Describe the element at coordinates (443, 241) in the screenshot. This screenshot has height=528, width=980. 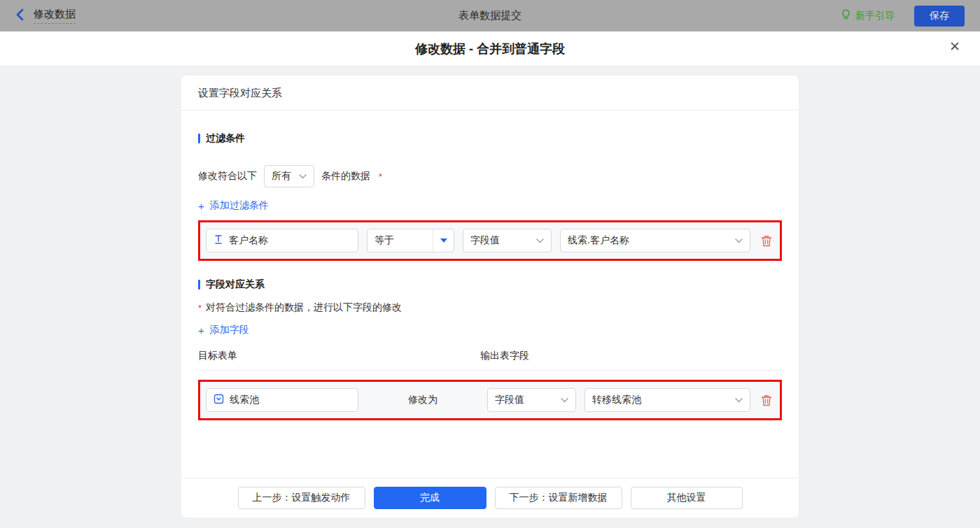
I see `operator-caret-segment` at that location.